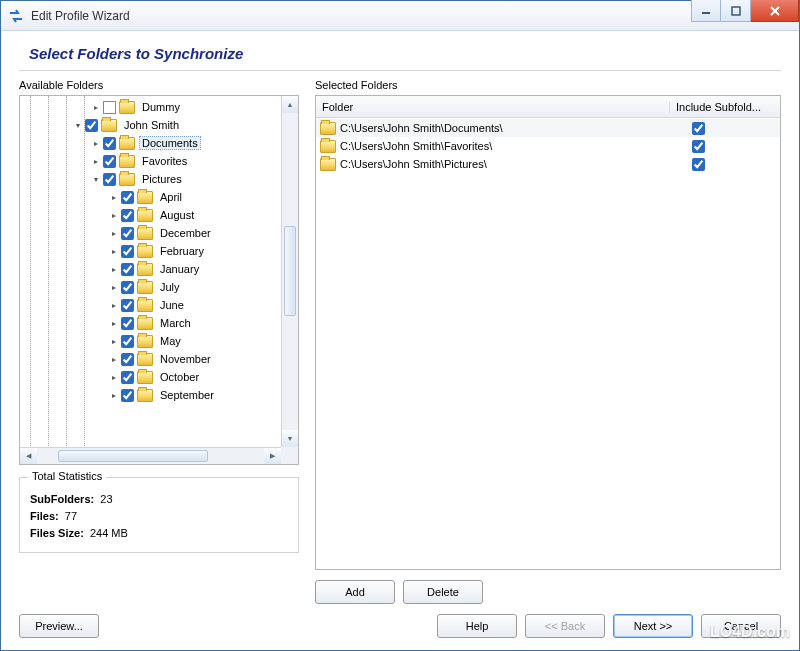 The height and width of the screenshot is (651, 800). What do you see at coordinates (162, 179) in the screenshot?
I see `tree-item: ▾Pictures` at bounding box center [162, 179].